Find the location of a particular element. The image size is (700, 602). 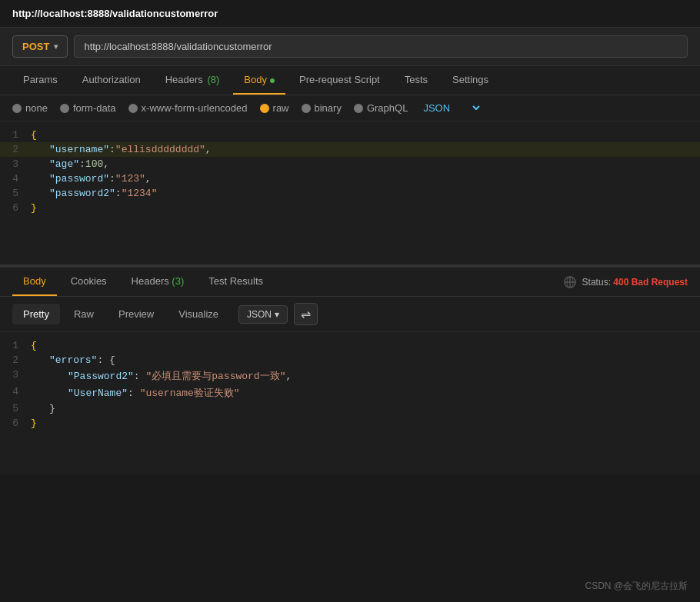

tab-headers: Headers (8) is located at coordinates (192, 80).